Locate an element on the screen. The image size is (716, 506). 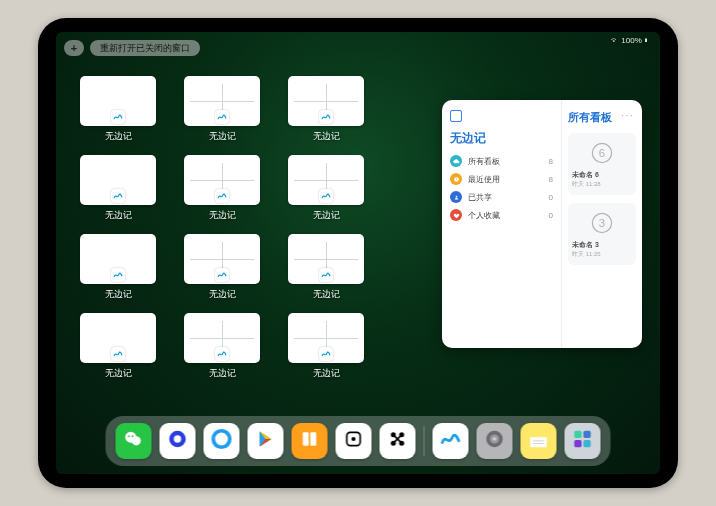
category-name: 所有看板 is located at coordinates (506, 162).